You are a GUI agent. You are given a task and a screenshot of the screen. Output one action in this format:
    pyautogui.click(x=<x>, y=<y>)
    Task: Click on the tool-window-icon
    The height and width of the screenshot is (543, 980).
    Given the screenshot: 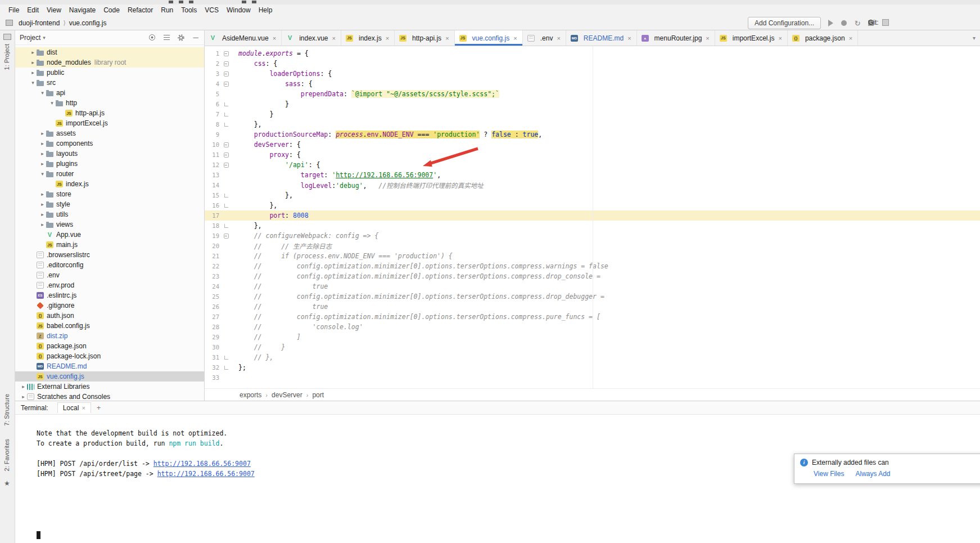 What is the action you would take?
    pyautogui.click(x=7, y=37)
    